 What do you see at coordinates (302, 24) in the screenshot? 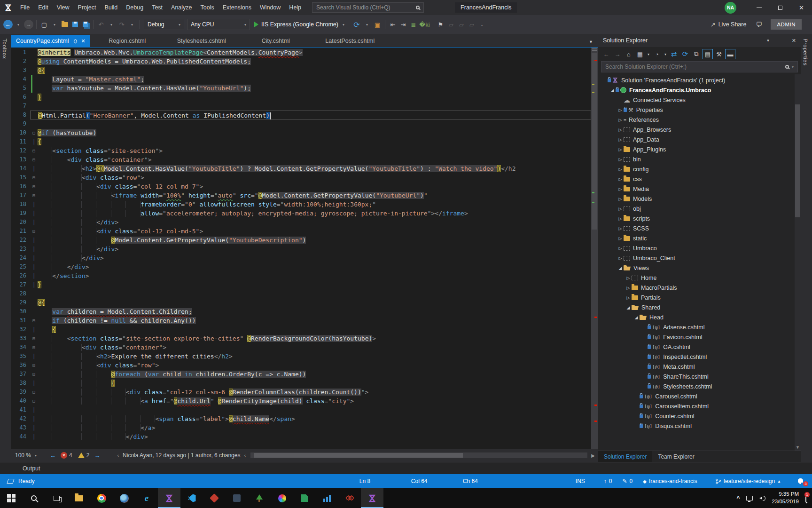
I see `start-debugging-button: IIS Express (Google Chrome) ▾` at bounding box center [302, 24].